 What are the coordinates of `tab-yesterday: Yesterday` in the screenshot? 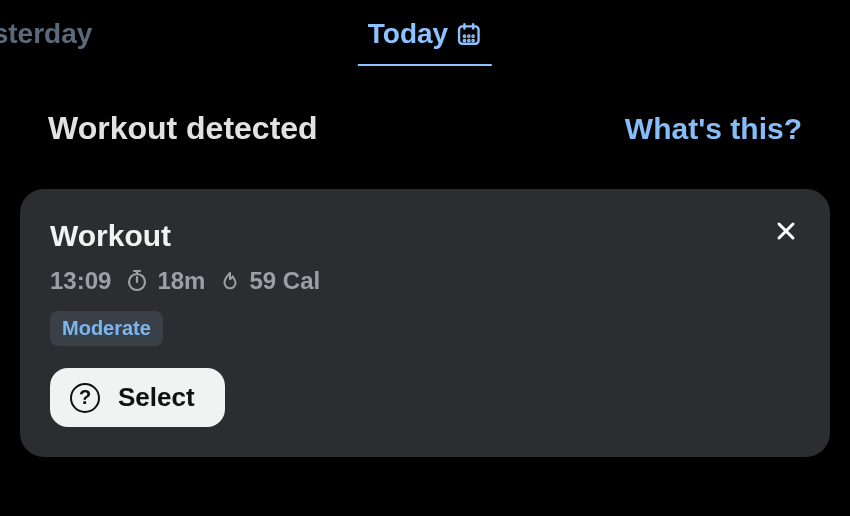 It's located at (51, 30).